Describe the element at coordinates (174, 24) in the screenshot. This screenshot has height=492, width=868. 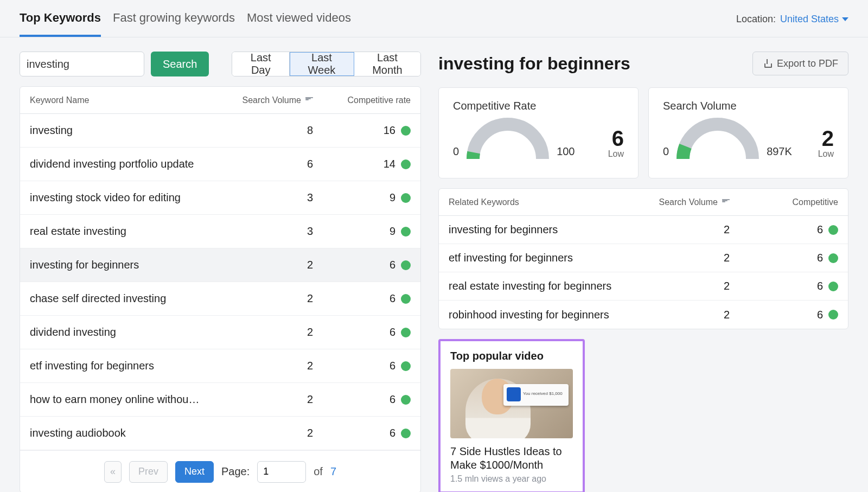
I see `tab-fast-growing-keywords: Fast growing keywords` at that location.